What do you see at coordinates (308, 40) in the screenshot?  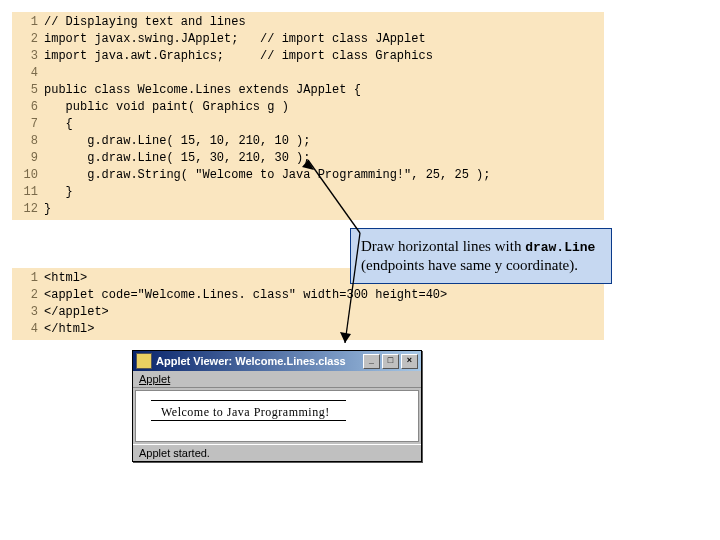 I see `code-line: 2import javax.swing.JApplet; // import c…` at bounding box center [308, 40].